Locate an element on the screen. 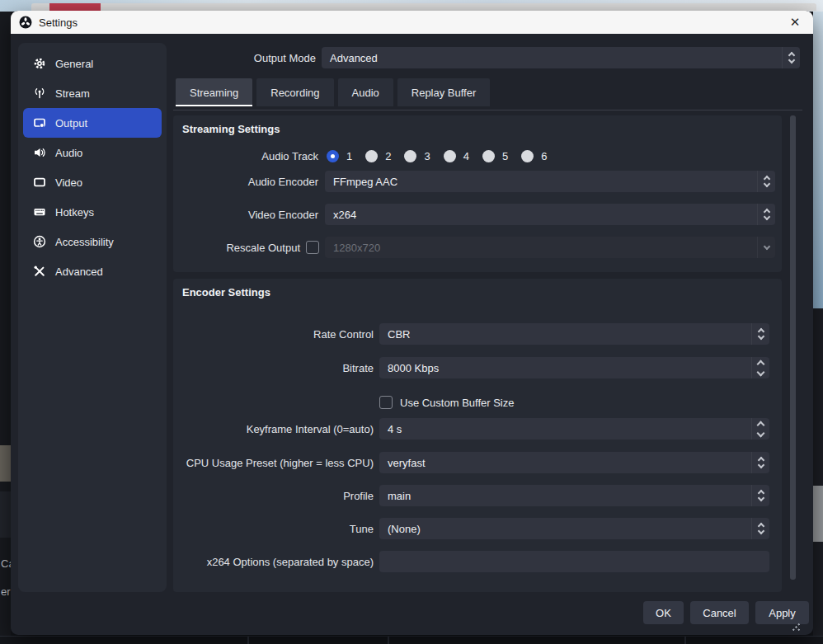  antenna-icon is located at coordinates (40, 93).